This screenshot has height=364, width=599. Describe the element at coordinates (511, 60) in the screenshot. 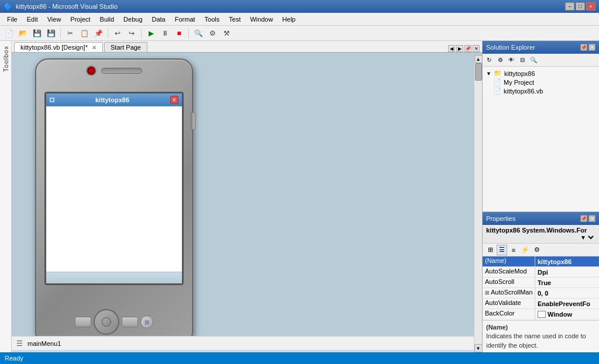

I see `sol-show-all-btn: 👁` at that location.